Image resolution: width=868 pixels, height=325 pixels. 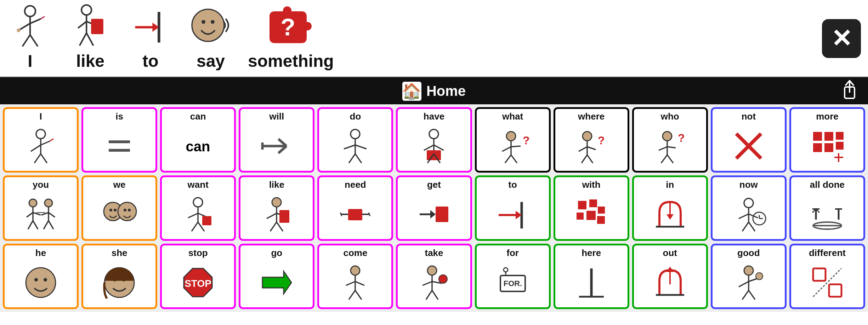 What do you see at coordinates (90, 27) in the screenshot?
I see `word-like-icon` at bounding box center [90, 27].